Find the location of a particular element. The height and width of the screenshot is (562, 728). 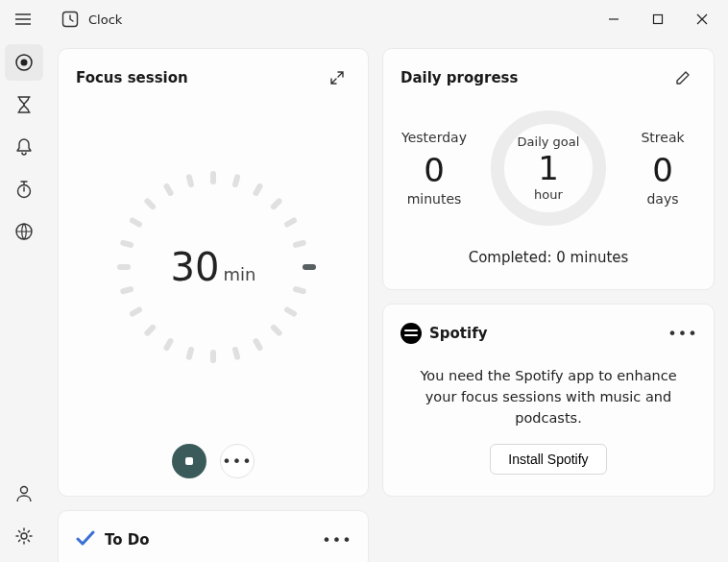

stat-streak: Streak 0 days is located at coordinates (663, 168).